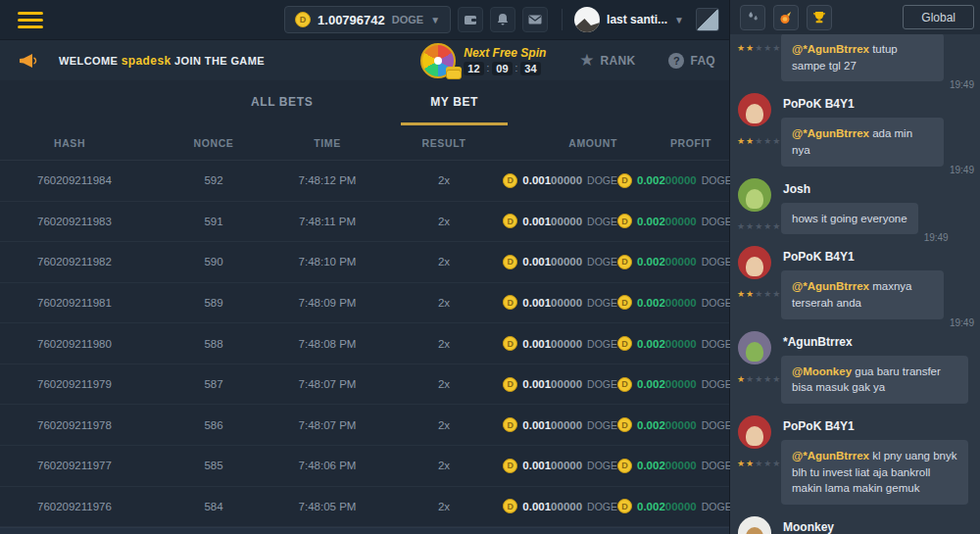  What do you see at coordinates (214, 180) in the screenshot?
I see `bet-nonce: 592` at bounding box center [214, 180].